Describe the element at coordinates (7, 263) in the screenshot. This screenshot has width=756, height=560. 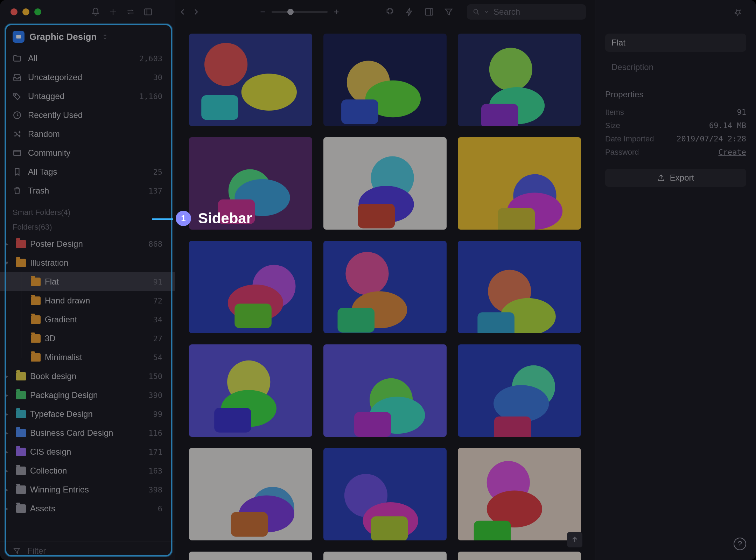
I see `disclosure-triangle-icon: ▾` at that location.